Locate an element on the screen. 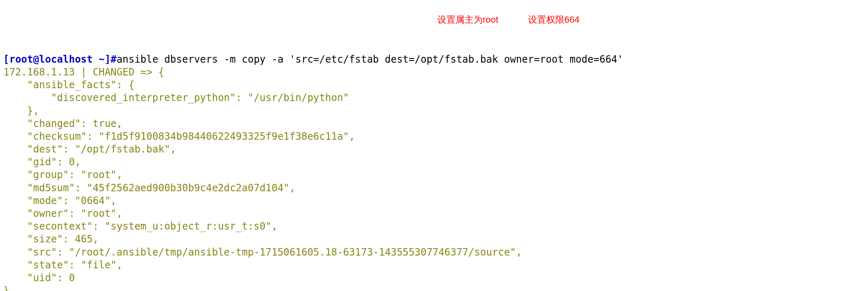 The image size is (868, 291). output-line: "owner": "root", is located at coordinates (63, 214).